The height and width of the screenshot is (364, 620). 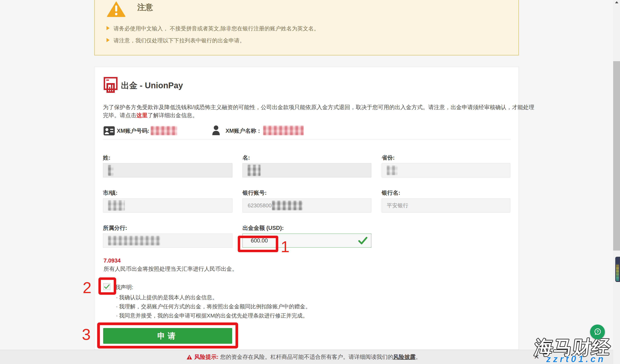 I want to click on risk-label: 风险提示:, so click(x=206, y=357).